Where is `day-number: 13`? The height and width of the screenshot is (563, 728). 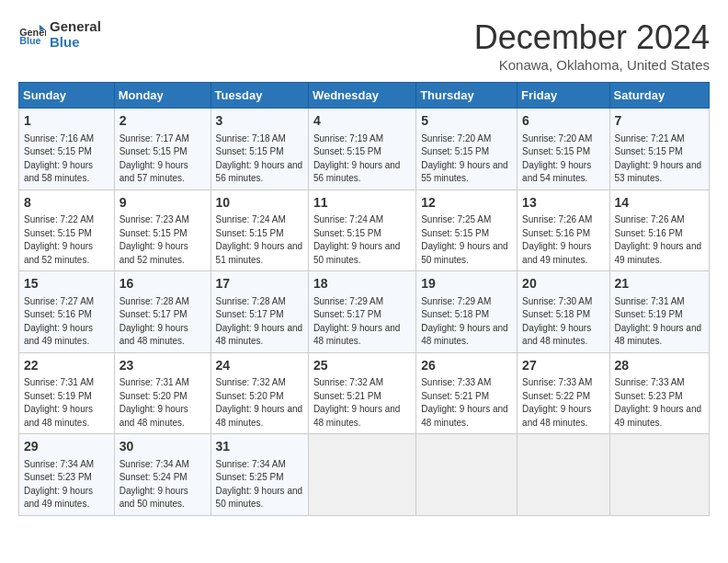
day-number: 13 is located at coordinates (563, 203).